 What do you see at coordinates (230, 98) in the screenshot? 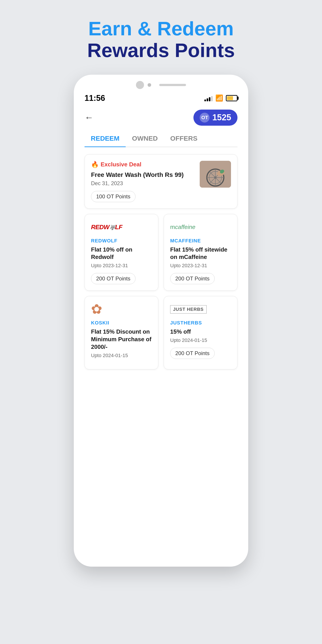
I see `battery-fill` at bounding box center [230, 98].